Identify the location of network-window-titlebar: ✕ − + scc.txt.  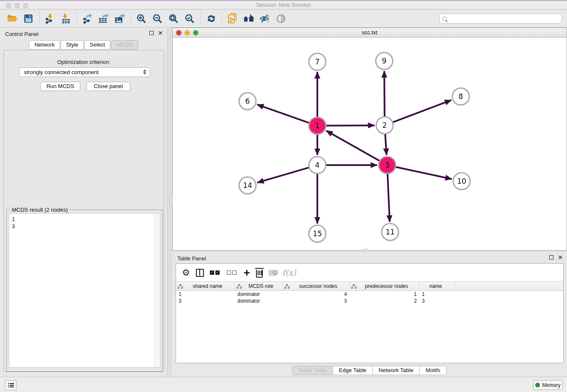
(370, 33).